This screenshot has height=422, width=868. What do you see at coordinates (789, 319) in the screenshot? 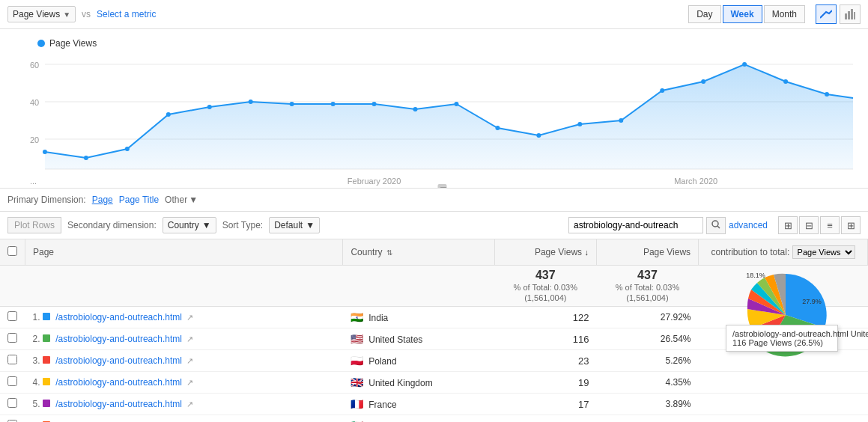
I see `pie-chart-wrapper: 27.9% 18.1% /astrobiology-and-outreach.h…` at bounding box center [789, 319].